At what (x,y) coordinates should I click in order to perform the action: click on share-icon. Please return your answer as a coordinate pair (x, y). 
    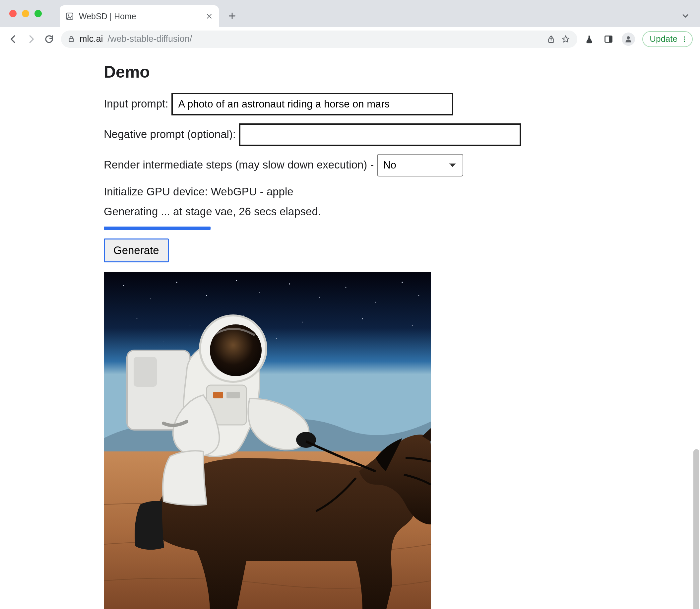
    Looking at the image, I should click on (551, 39).